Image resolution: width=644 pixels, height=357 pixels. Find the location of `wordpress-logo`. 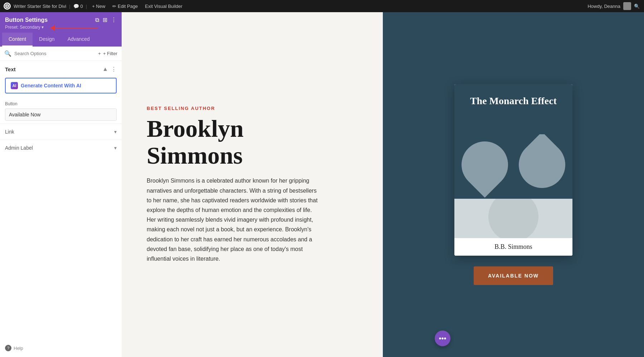

wordpress-logo is located at coordinates (7, 6).